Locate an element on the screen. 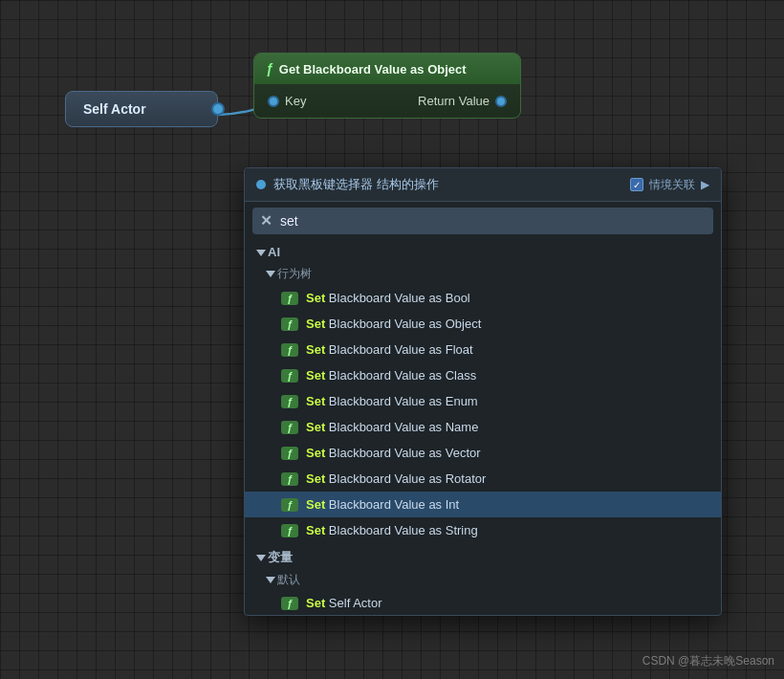 The width and height of the screenshot is (784, 679). item-text: Set Blackboard Value as Vector is located at coordinates (394, 453).